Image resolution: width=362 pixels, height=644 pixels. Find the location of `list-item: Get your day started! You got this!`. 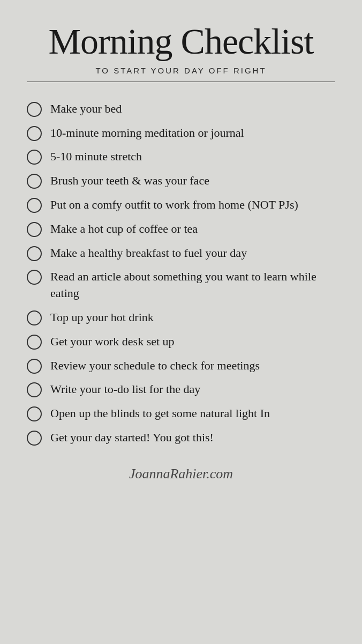

list-item: Get your day started! You got this! is located at coordinates (181, 438).